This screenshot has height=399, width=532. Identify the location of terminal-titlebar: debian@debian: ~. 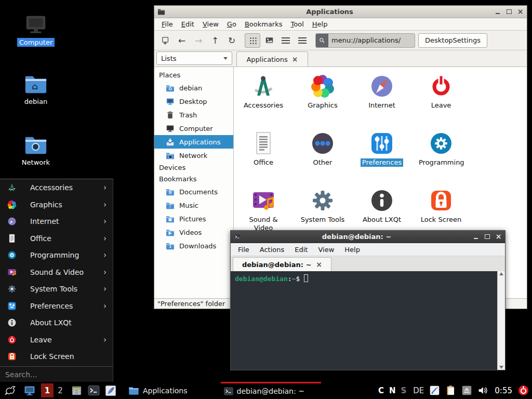
(368, 237).